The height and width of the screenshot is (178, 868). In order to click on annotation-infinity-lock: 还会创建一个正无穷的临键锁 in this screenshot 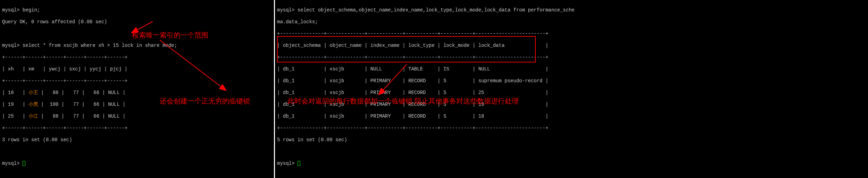, I will do `click(205, 101)`.